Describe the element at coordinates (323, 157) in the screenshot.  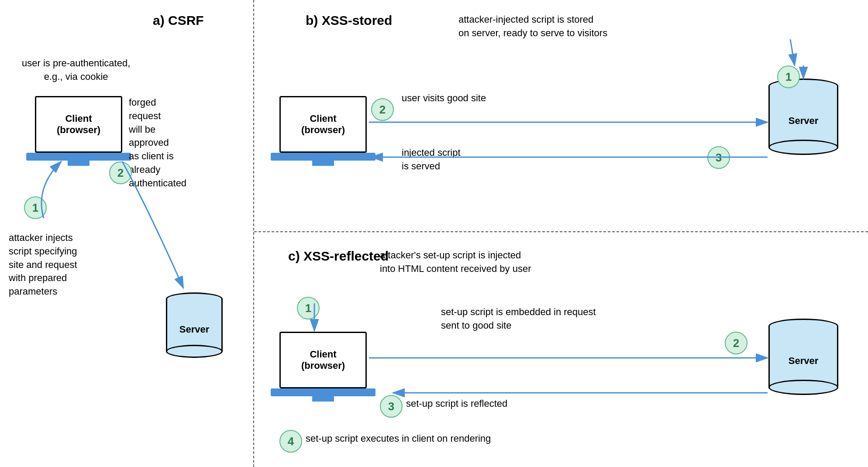
I see `xss-stored-client-base` at that location.